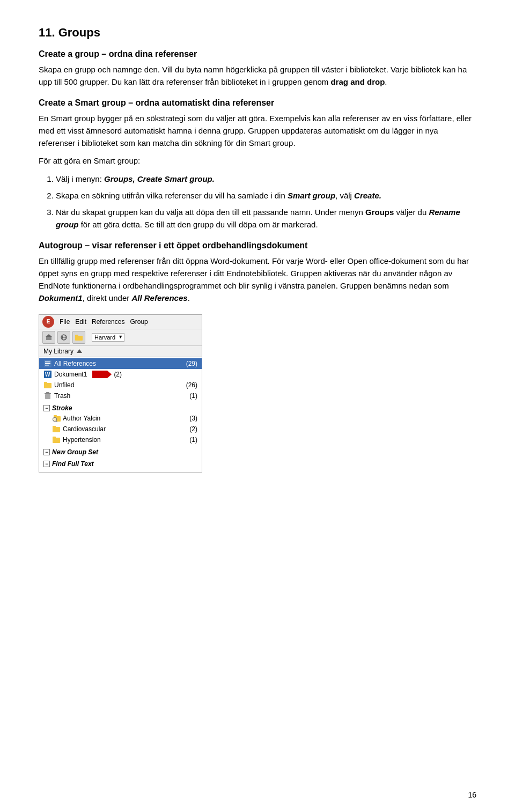 The width and height of the screenshot is (515, 812). Describe the element at coordinates (48, 364) in the screenshot. I see `all-refs-icon` at that location.